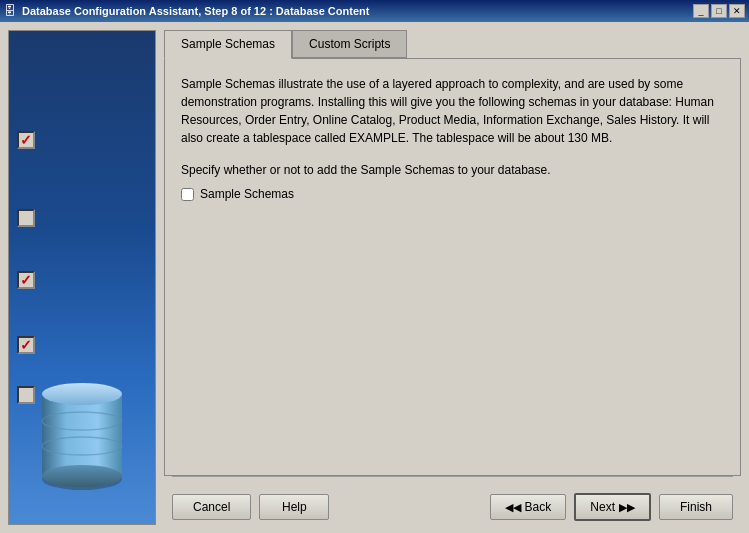  Describe the element at coordinates (602, 507) in the screenshot. I see `next-label: Next` at that location.